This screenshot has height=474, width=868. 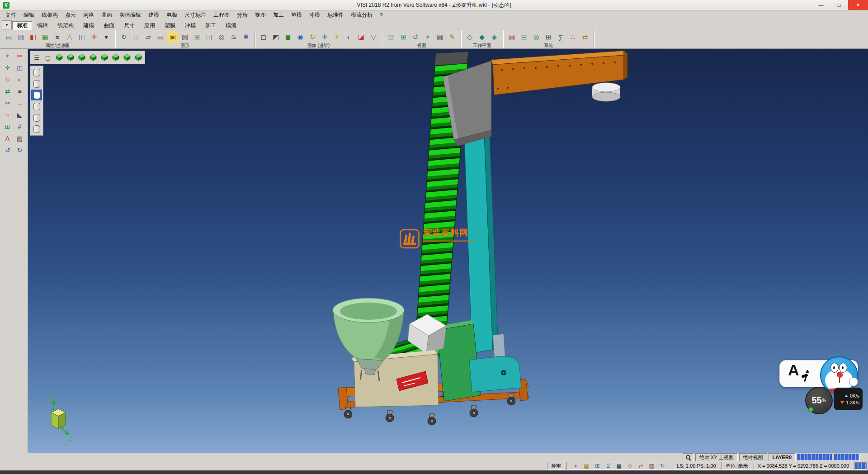 What do you see at coordinates (512, 37) in the screenshot?
I see `color-table-icon: ▦` at bounding box center [512, 37].